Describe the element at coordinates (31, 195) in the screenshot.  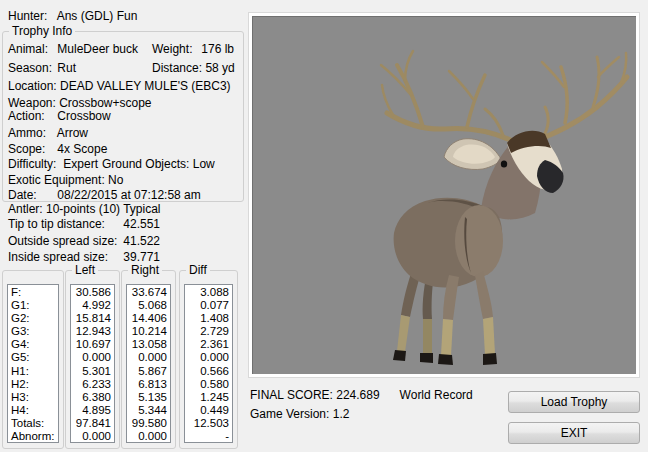
I see `date-label: Date:` at that location.